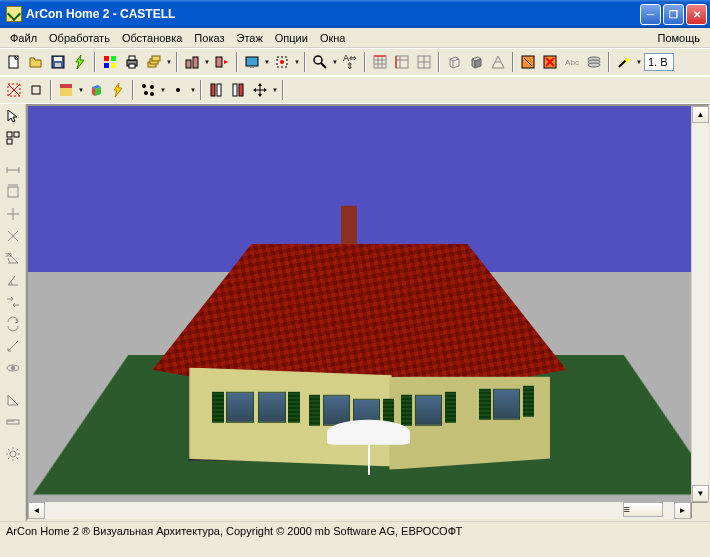  What do you see at coordinates (96, 90) in the screenshot?
I see `color-cube-button` at bounding box center [96, 90].